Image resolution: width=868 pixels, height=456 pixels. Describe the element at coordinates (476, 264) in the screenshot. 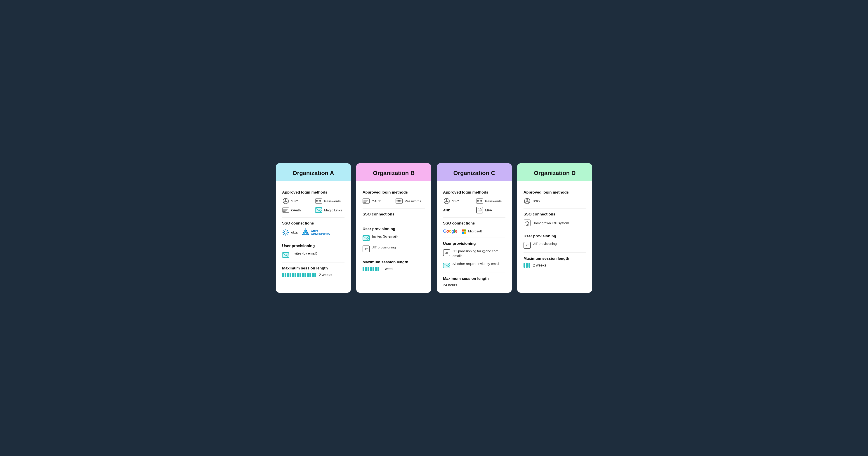

I see `invite-prov-label: All other require Invite by email` at that location.